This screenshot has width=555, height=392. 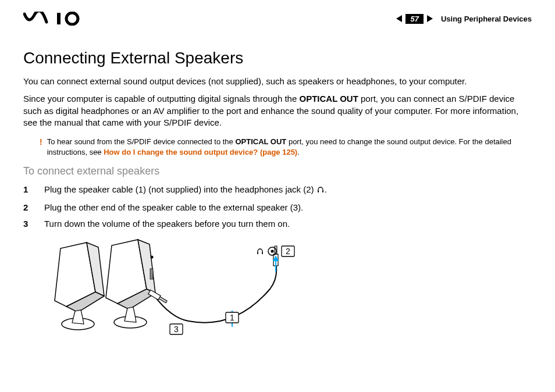 What do you see at coordinates (167, 223) in the screenshot?
I see `step-3-text: Turn down the volume of the speakers bef…` at bounding box center [167, 223].